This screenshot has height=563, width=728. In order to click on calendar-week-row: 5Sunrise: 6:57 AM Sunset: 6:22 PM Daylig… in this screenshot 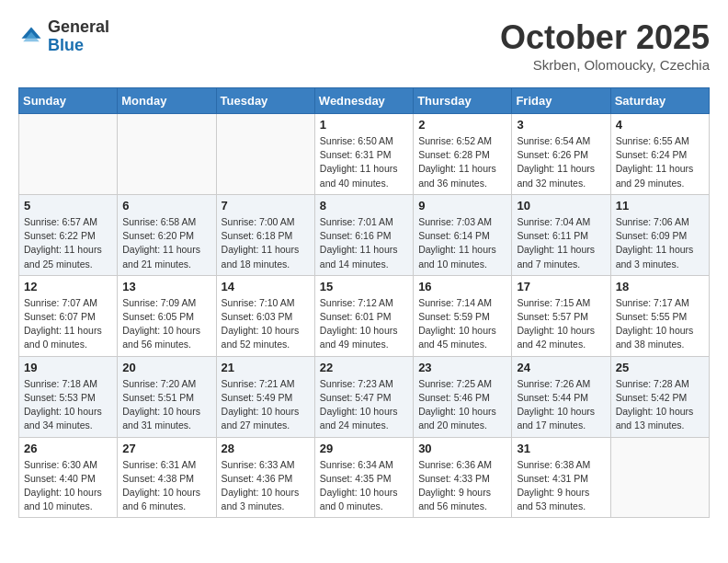, I will do `click(364, 235)`.